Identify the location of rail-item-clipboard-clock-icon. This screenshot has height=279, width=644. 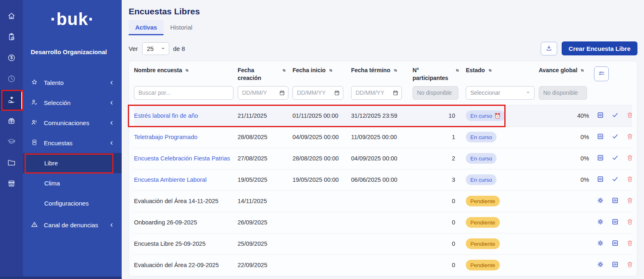
(11, 38).